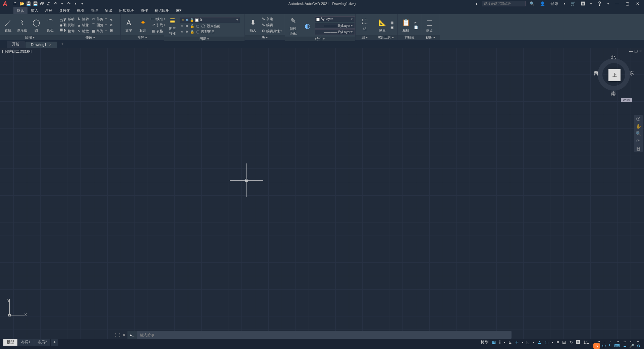 The height and width of the screenshot is (349, 644). I want to click on ime-softkbd-icon: ⌨, so click(617, 346).